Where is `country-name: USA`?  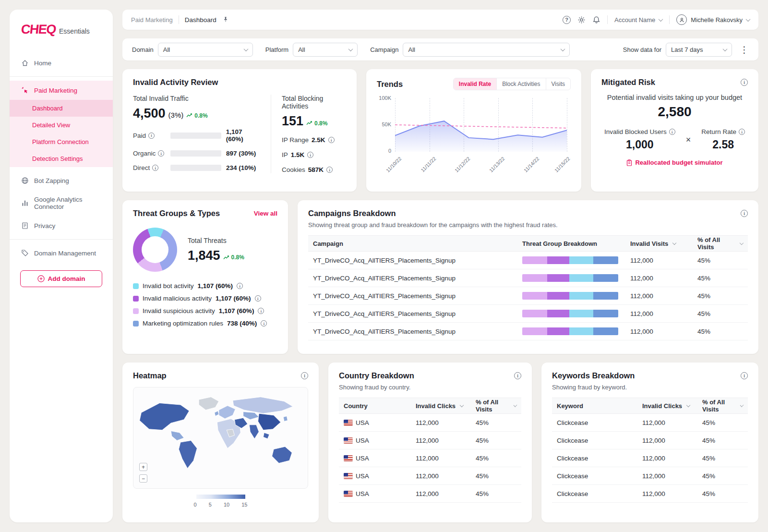
country-name: USA is located at coordinates (362, 476).